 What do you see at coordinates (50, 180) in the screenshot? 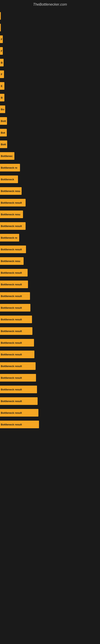
I see `bar-row: Bottleneck` at bounding box center [50, 180].